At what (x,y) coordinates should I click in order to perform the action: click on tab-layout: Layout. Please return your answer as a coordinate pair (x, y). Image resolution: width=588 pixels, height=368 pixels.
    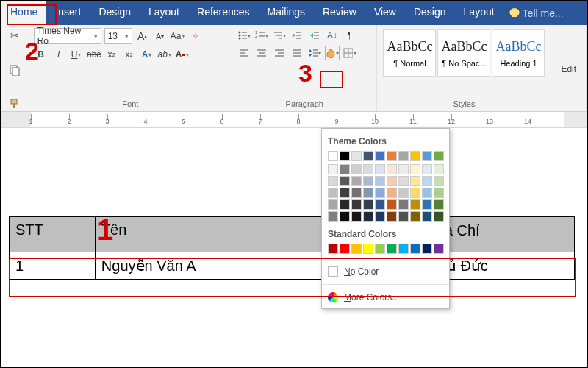
    Looking at the image, I should click on (164, 13).